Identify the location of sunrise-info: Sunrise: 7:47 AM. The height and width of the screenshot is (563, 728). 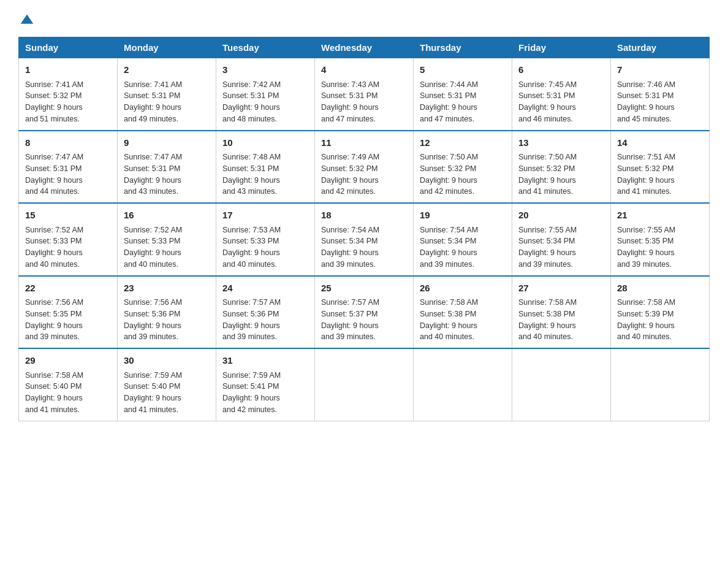
(54, 157).